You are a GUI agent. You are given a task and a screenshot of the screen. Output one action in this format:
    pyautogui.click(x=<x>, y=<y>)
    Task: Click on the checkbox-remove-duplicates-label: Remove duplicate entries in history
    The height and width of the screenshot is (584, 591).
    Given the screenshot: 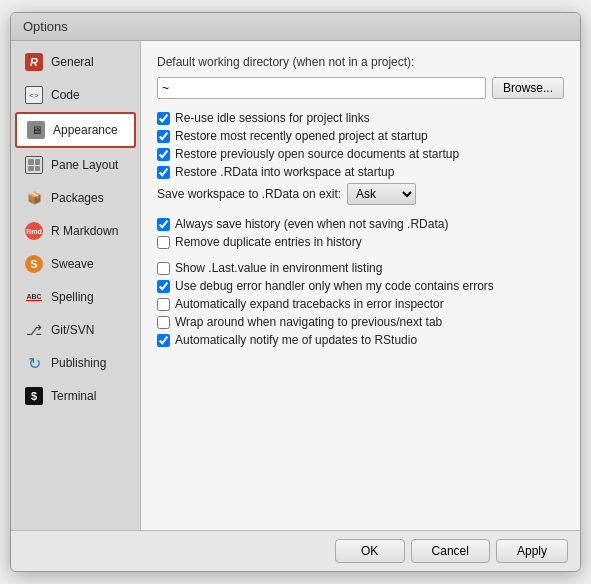 What is the action you would take?
    pyautogui.click(x=268, y=242)
    